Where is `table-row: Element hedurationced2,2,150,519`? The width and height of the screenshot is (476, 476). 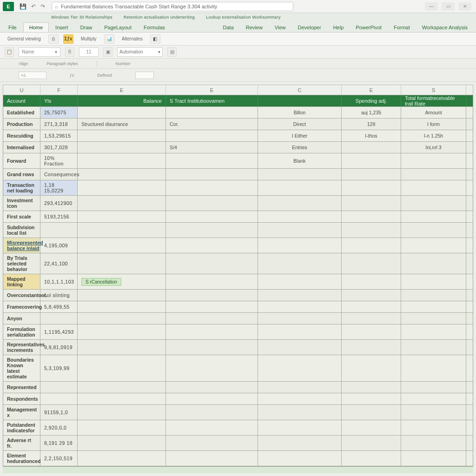 table-row: Element hedurationced2,2,150,519 is located at coordinates (238, 458).